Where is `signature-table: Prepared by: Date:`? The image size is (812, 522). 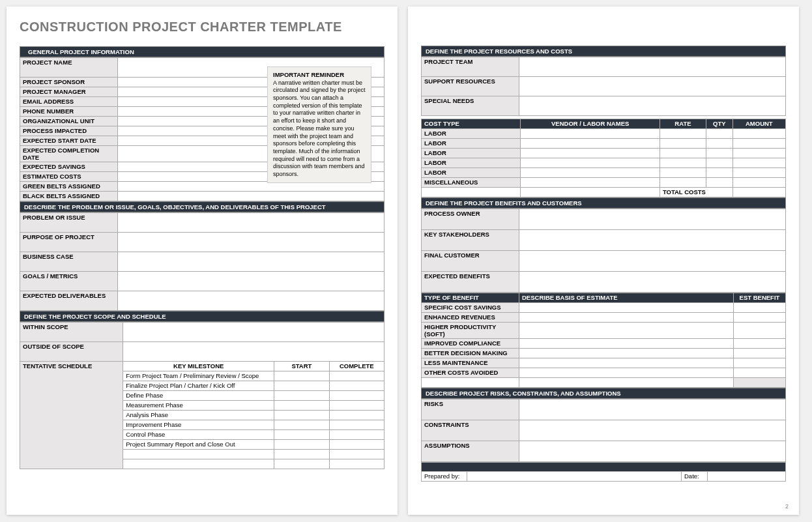
signature-table: Prepared by: Date: is located at coordinates (603, 472).